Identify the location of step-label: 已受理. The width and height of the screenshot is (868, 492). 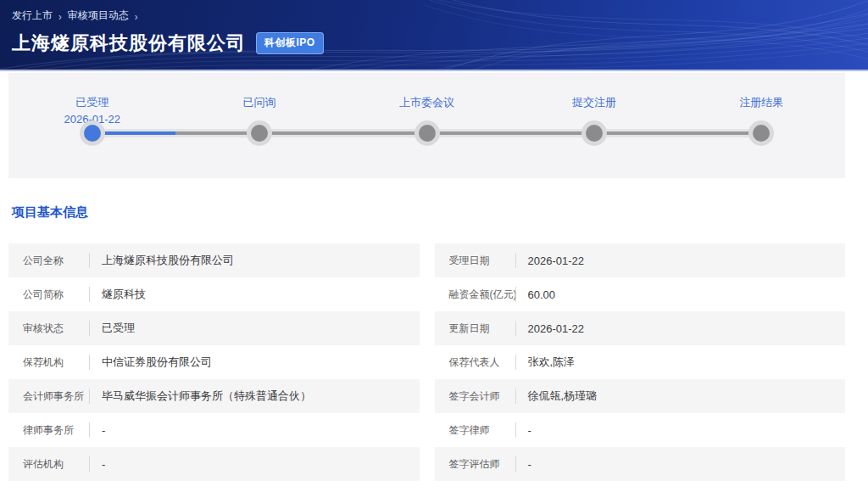
(92, 103).